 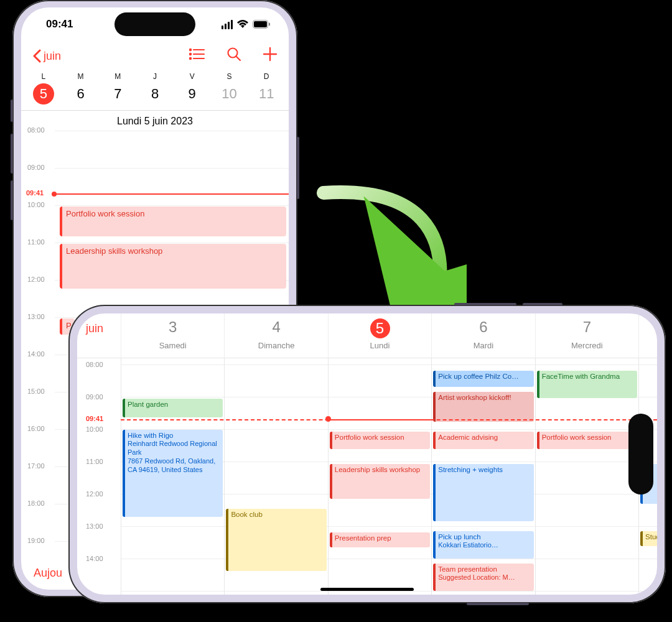 I want to click on hour-label: 13:00, so click(x=36, y=317).